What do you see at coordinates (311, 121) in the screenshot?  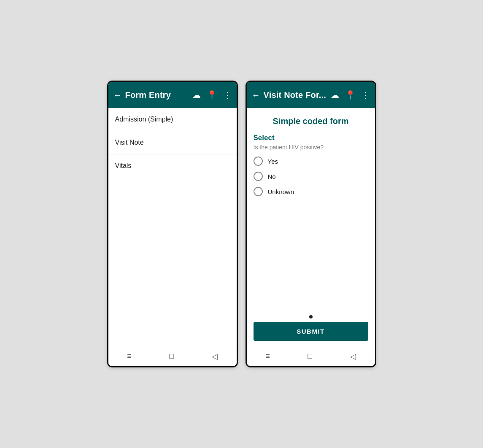 I see `form-title: Simple coded form` at bounding box center [311, 121].